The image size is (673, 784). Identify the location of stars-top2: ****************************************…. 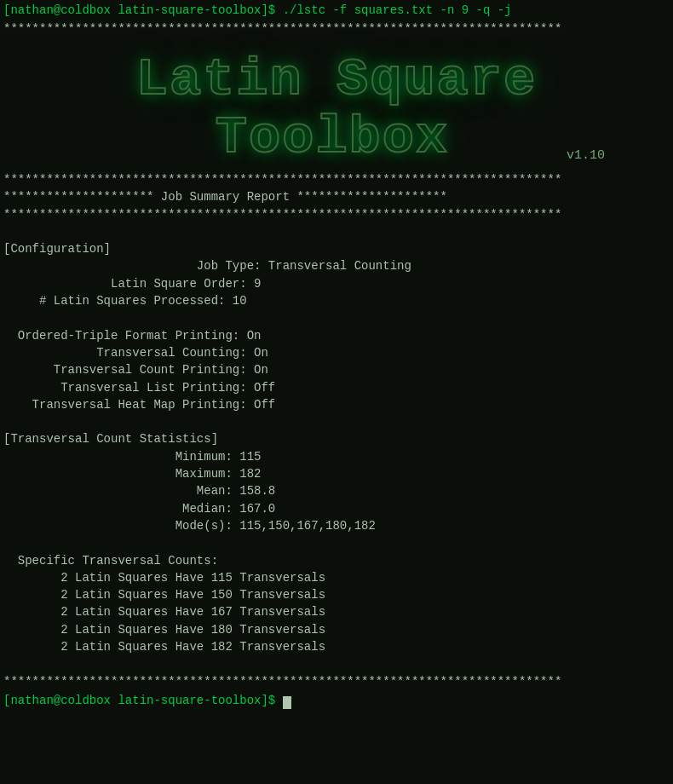
(336, 180).